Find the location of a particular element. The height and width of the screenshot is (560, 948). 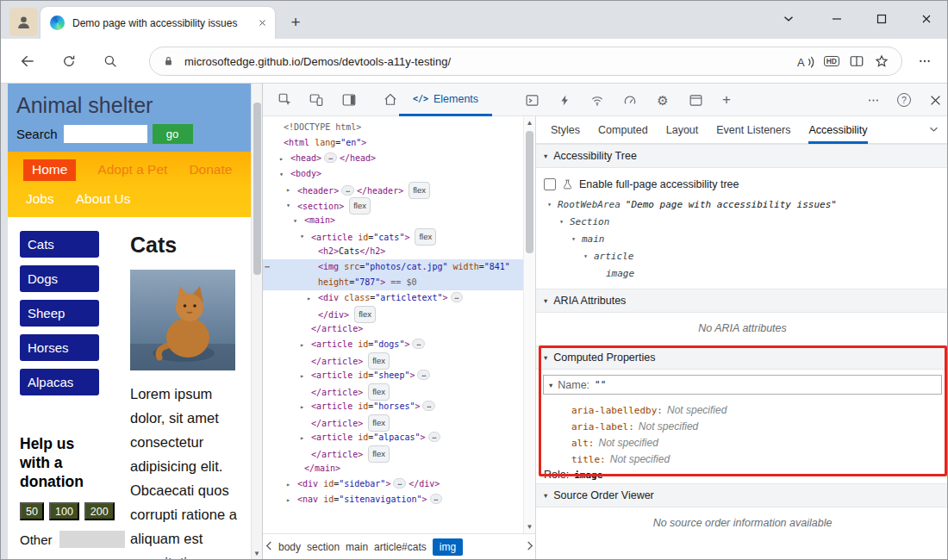

nav-item-donate: Donate is located at coordinates (210, 170).